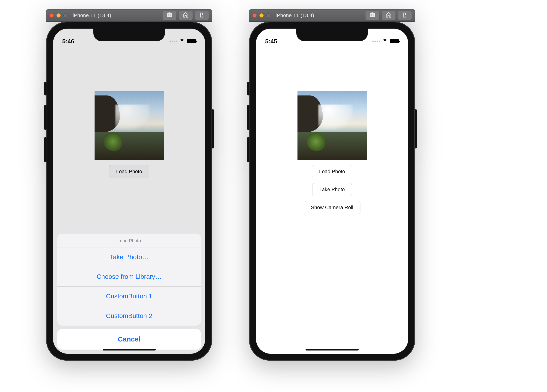 Image resolution: width=547 pixels, height=392 pixels. I want to click on preview-image, so click(332, 125).